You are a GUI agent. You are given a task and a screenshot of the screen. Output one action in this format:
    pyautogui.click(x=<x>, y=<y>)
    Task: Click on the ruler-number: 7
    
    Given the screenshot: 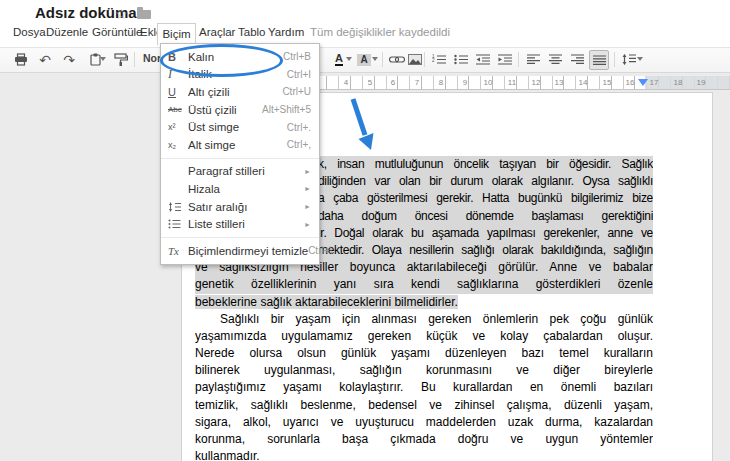 What is the action you would take?
    pyautogui.click(x=417, y=82)
    